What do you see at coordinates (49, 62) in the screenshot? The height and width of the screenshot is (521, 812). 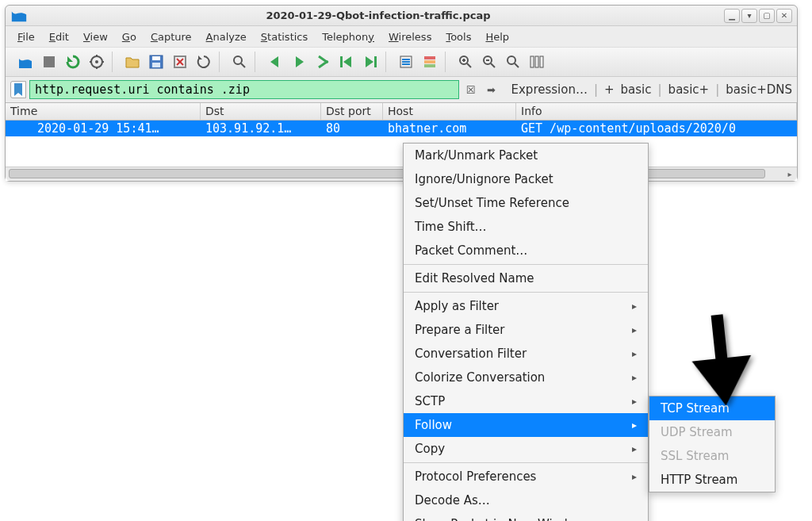 I see `capture-stop-icon` at bounding box center [49, 62].